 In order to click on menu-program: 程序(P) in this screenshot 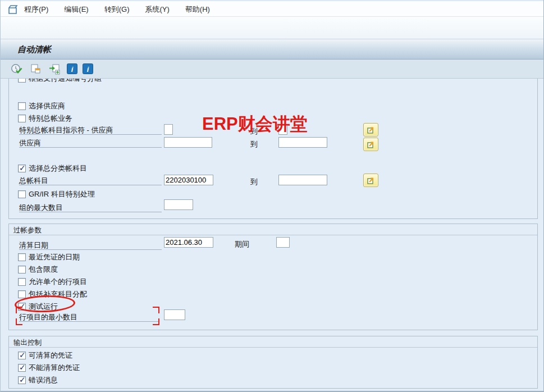, I will do `click(36, 10)`.